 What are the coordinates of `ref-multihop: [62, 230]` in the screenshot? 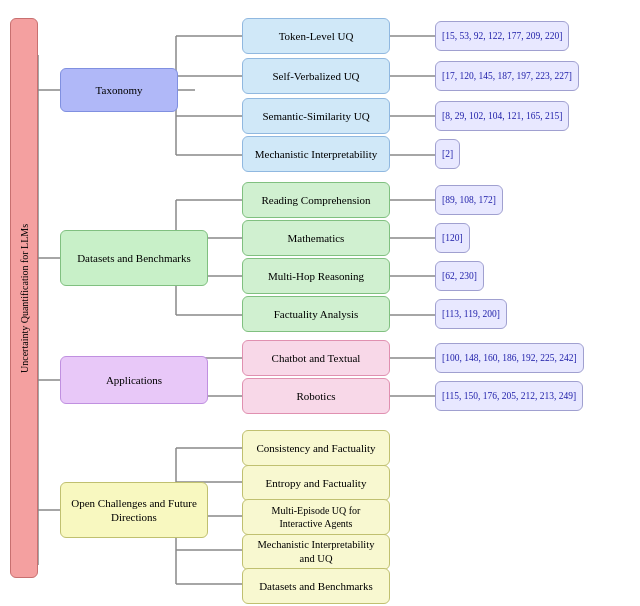 It's located at (460, 276).